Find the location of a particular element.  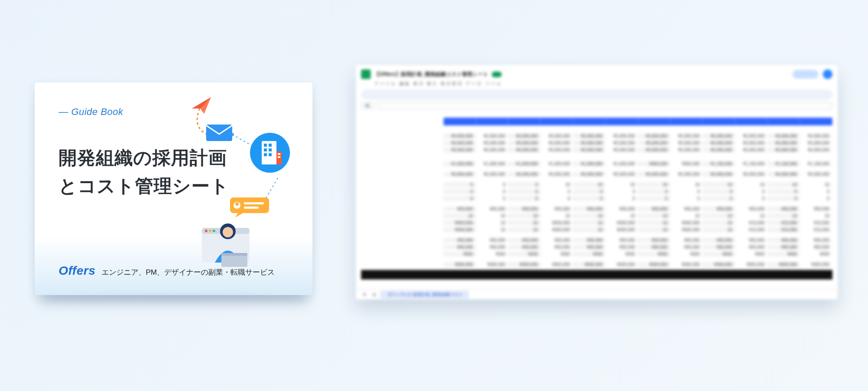

brand-logo: Offers is located at coordinates (77, 271).